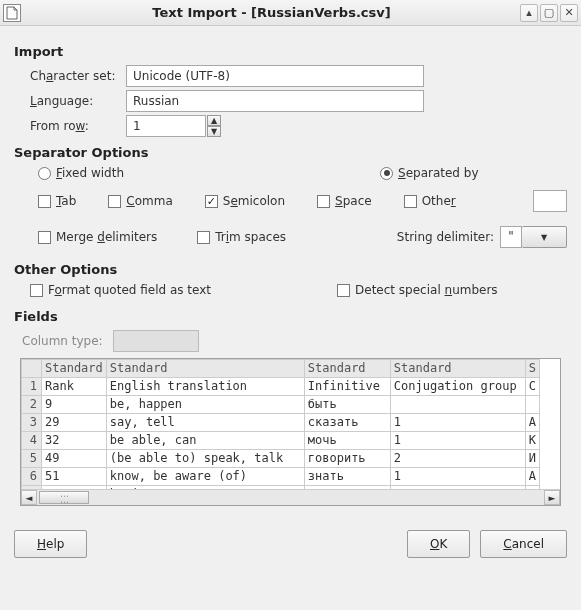 The width and height of the screenshot is (581, 610). I want to click on merge-delimiters-checkbox: Merge delimiters, so click(98, 237).